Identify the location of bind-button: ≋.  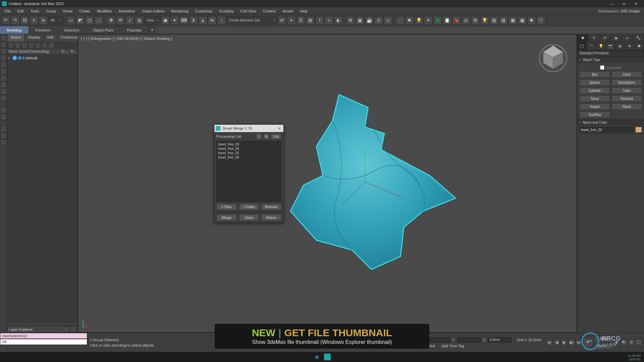
(43, 20).